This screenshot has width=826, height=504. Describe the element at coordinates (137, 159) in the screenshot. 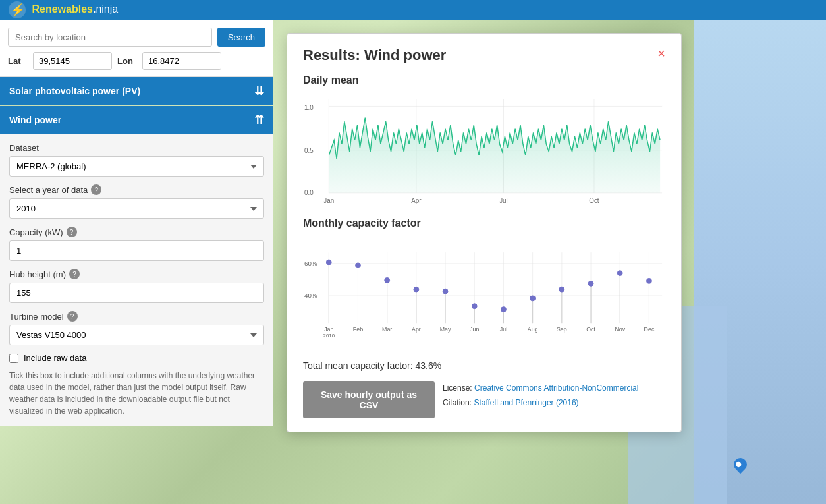

I see `dataset-group: Dataset MERRA-2 (global) MERRA-2 (Europe…` at that location.